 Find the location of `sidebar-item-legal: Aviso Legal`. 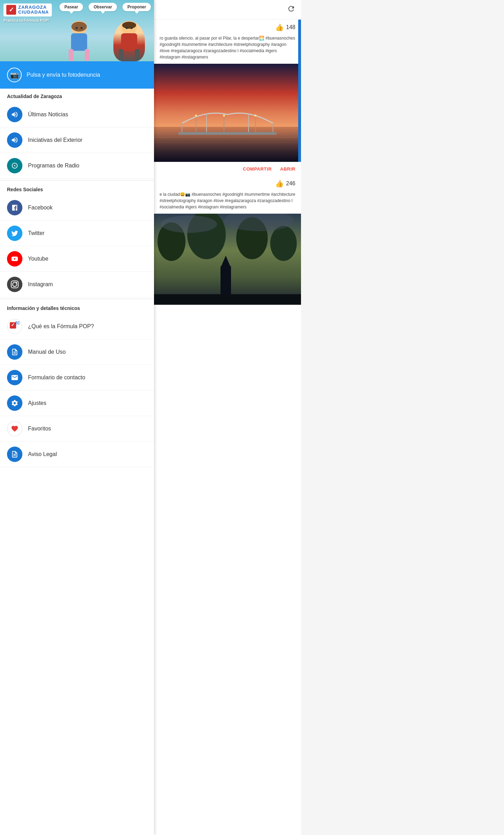

sidebar-item-legal: Aviso Legal is located at coordinates (77, 455).